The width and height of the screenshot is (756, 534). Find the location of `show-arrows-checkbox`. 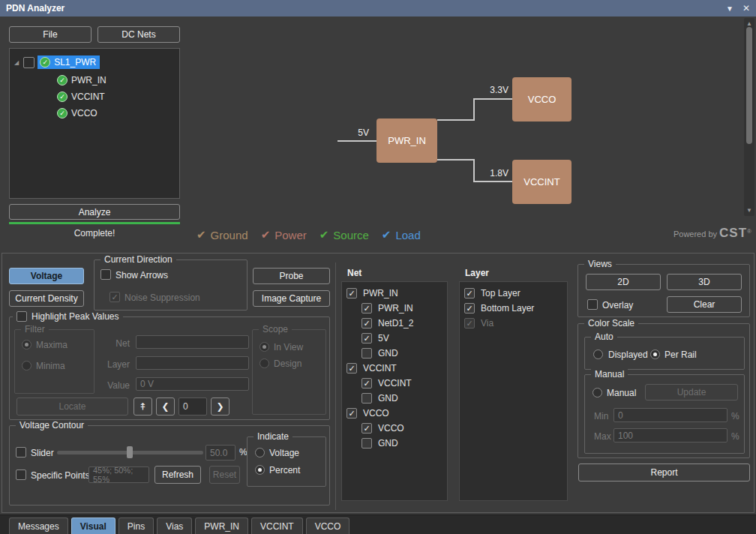

show-arrows-checkbox is located at coordinates (106, 274).